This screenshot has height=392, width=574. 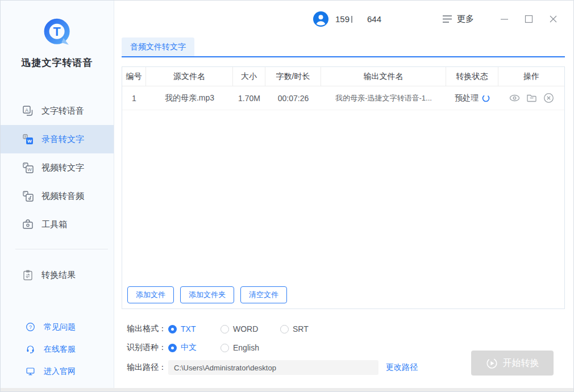 I want to click on preview-eye-icon, so click(x=515, y=98).